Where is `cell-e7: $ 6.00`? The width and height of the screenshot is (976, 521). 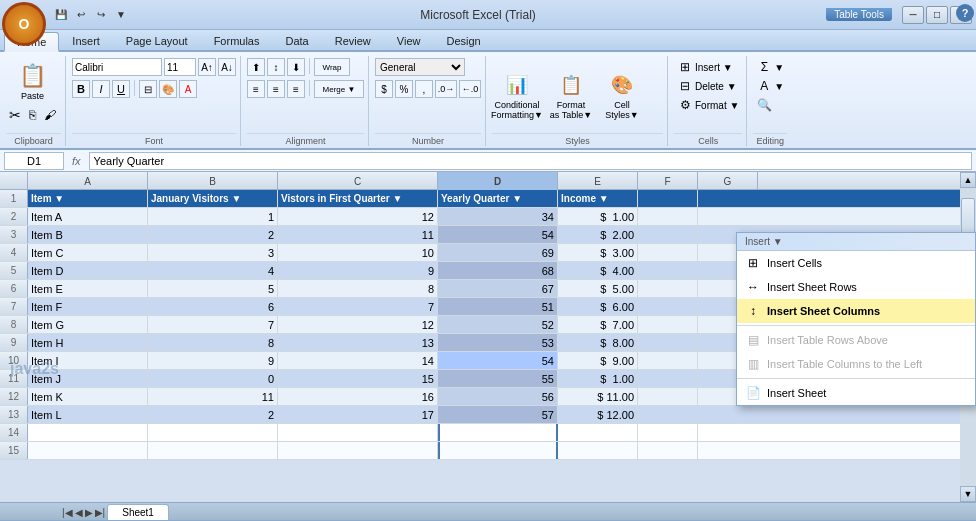 cell-e7: $ 6.00 is located at coordinates (598, 306).